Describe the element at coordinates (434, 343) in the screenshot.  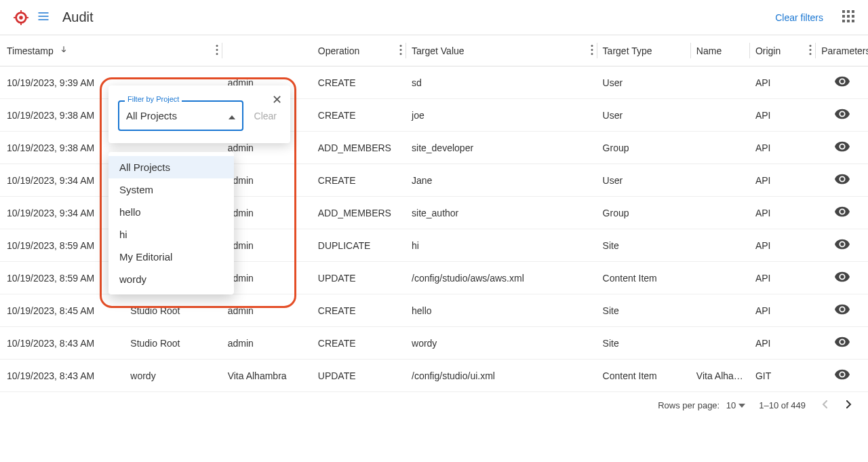
I see `table-row: 10/19/2023, 8:43 AMStudio RootadminCREAT…` at that location.